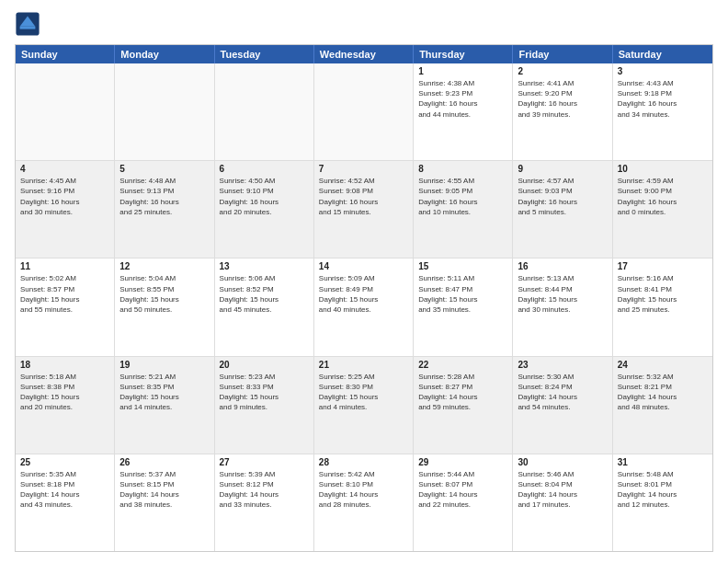 Image resolution: width=728 pixels, height=563 pixels. Describe the element at coordinates (64, 392) in the screenshot. I see `day-info: Sunrise: 5:18 AM Sunset: 8:38 PM Dayligh…` at that location.